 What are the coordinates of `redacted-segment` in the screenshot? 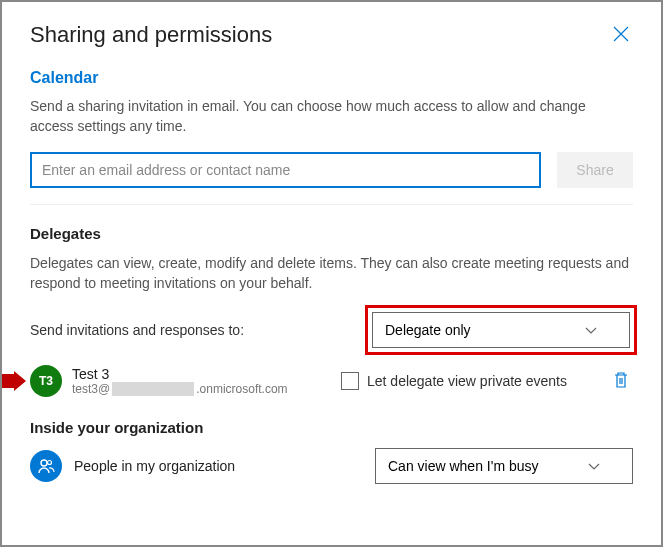 It's located at (153, 389).